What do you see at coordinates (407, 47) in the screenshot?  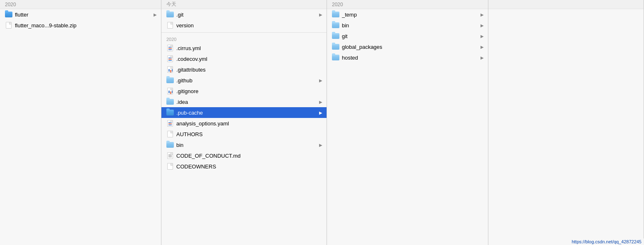 I see `list-item: global_packages ▶` at bounding box center [407, 47].